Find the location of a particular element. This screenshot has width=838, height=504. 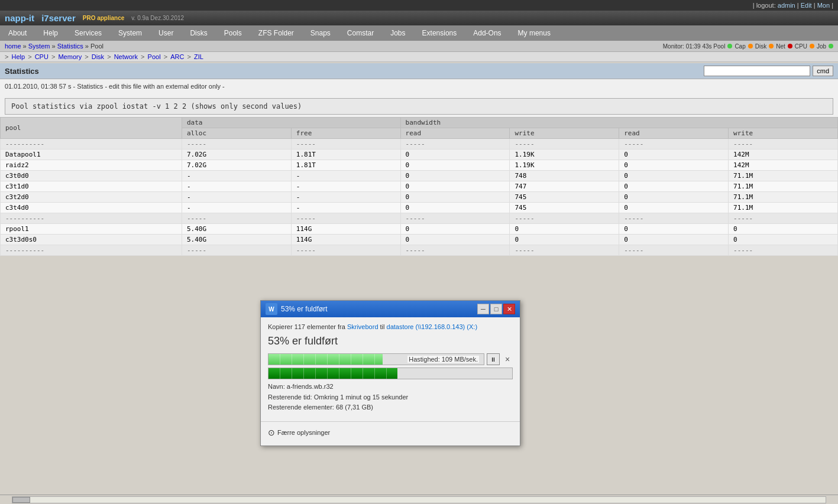

subnav-arc: ARC is located at coordinates (177, 57).